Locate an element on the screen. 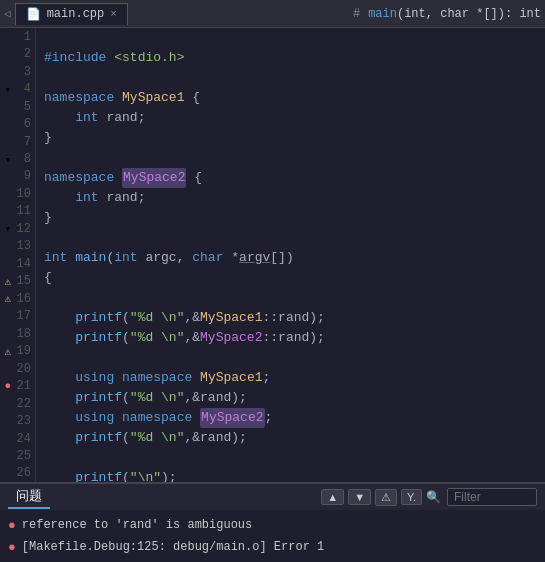 The height and width of the screenshot is (562, 545). code-line-19: printf("%d \n",&rand); is located at coordinates (294, 398).